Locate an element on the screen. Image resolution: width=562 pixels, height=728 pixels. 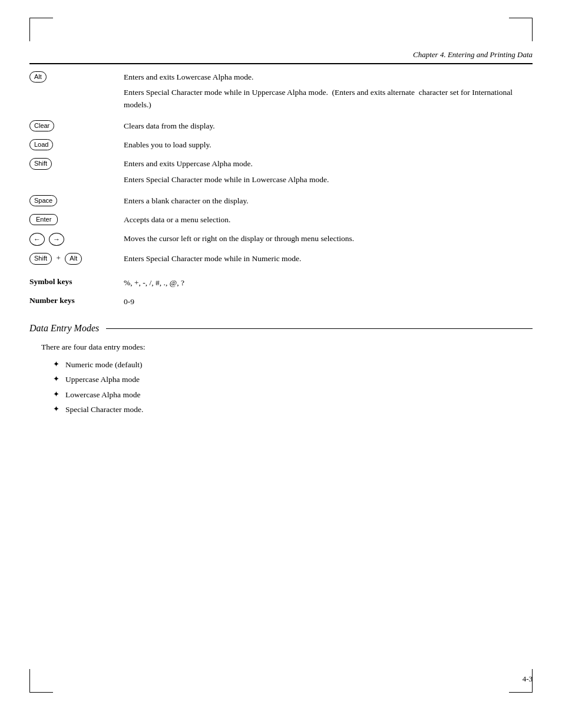
alt-key: Alt is located at coordinates (38, 77).